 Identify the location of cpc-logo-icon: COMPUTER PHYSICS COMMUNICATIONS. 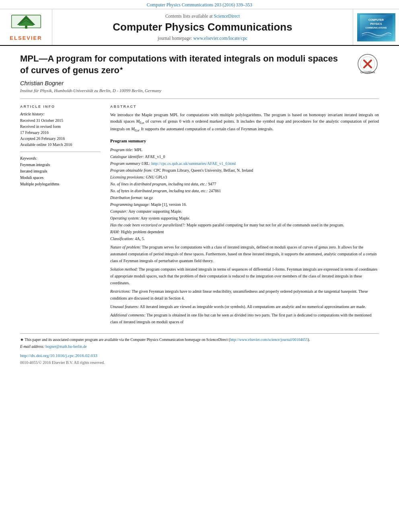
(376, 27).